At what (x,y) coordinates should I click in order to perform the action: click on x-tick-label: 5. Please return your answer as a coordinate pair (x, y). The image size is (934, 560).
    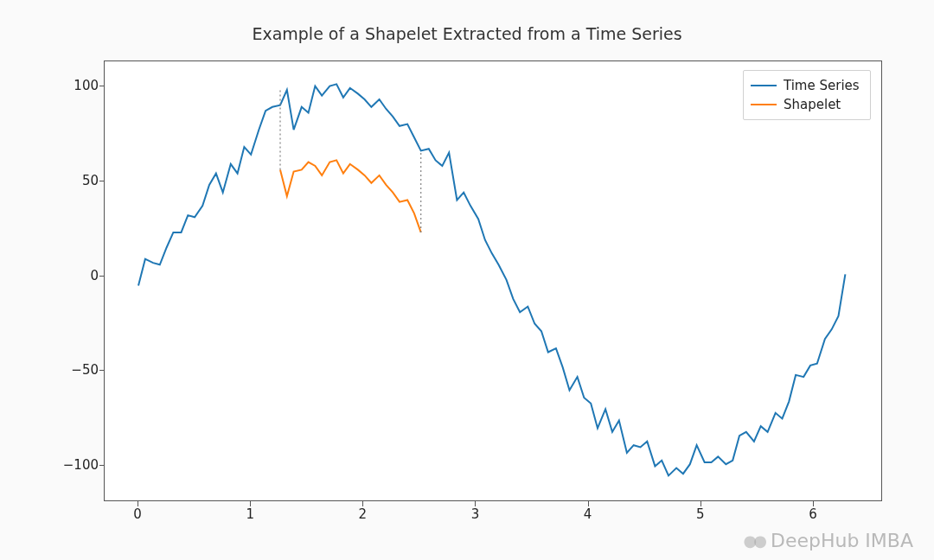
    Looking at the image, I should click on (700, 514).